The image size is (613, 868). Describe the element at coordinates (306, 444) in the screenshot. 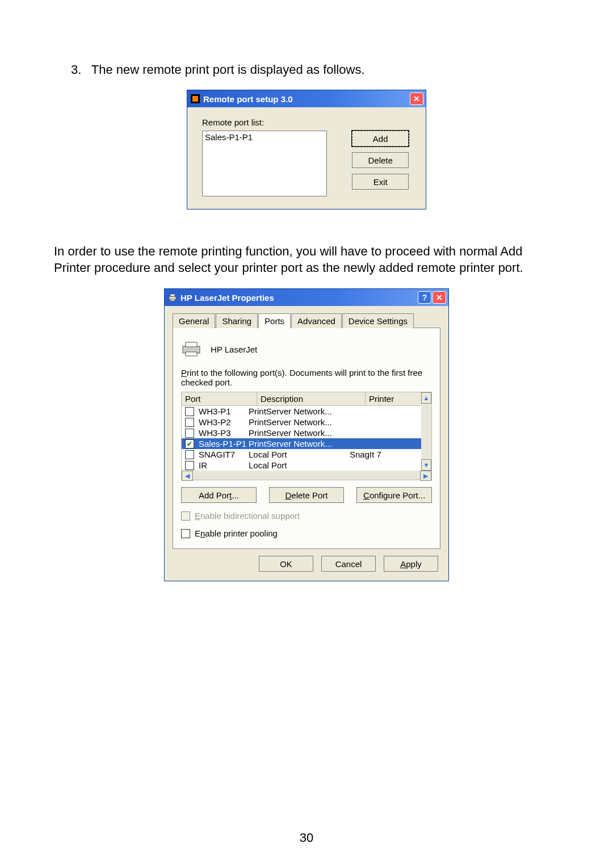

I see `table-row: ✔Sales-P1-P1PrintServer Network...` at that location.